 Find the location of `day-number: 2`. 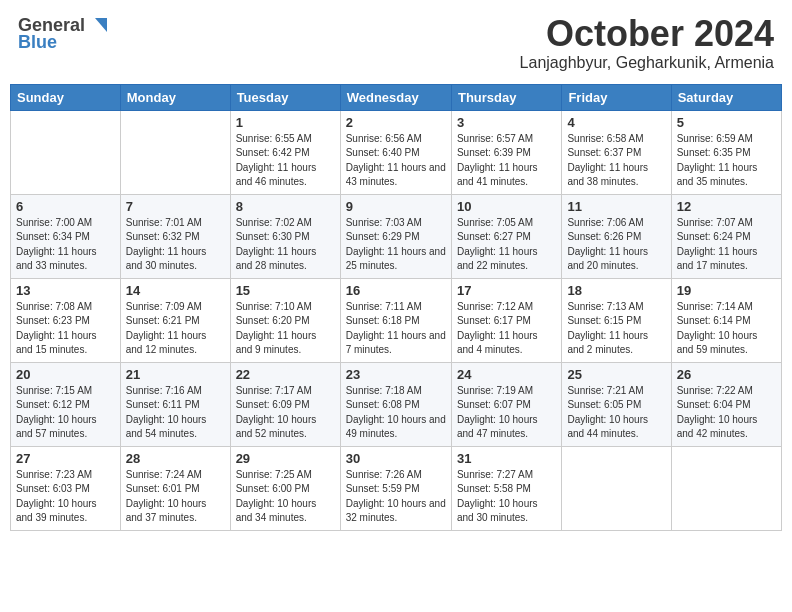

day-number: 2 is located at coordinates (396, 122).